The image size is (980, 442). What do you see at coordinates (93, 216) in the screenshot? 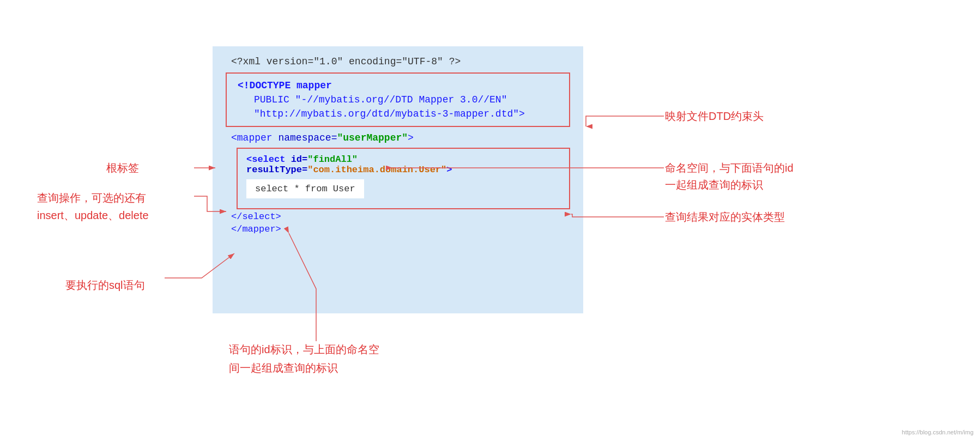
I see `query-op-label2: insert、update、delete` at bounding box center [93, 216].